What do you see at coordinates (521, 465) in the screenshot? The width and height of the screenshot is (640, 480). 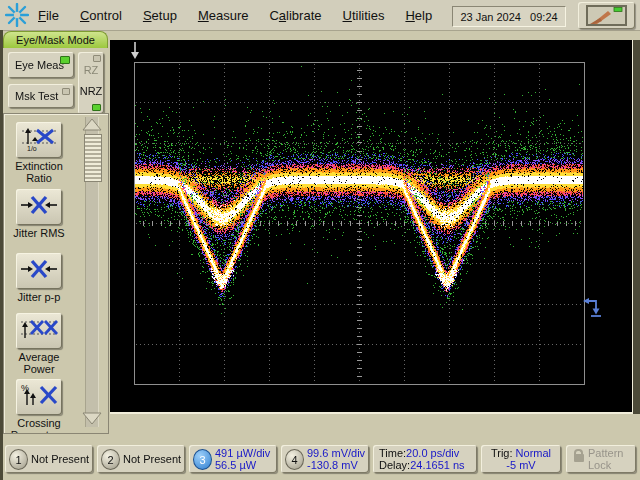 I see `trig-level: -5 mV` at bounding box center [521, 465].